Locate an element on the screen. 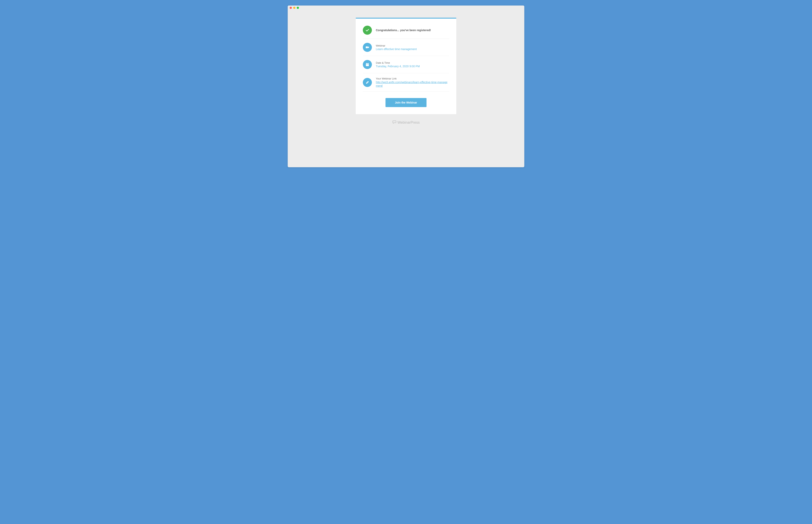 This screenshot has width=812, height=524. join-webinar-button: Join the Webinar is located at coordinates (406, 103).